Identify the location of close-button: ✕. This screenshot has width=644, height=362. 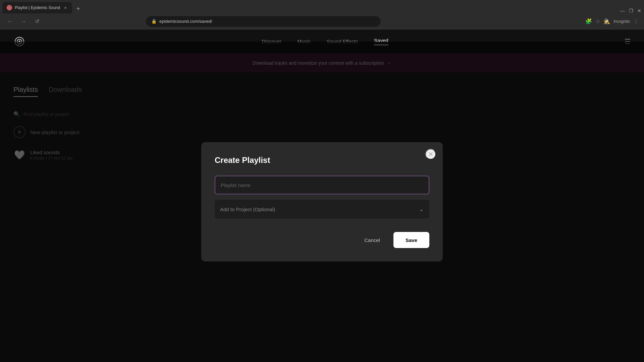
(639, 11).